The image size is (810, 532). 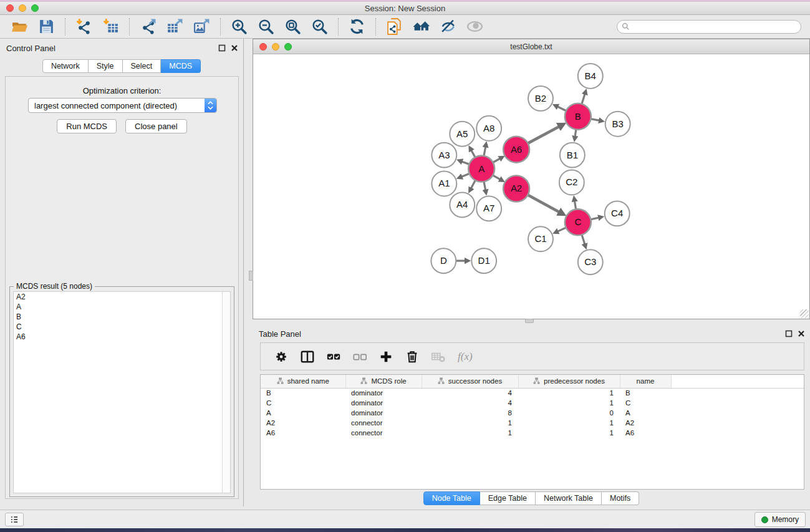 I want to click on float-table-panel-icon, so click(x=789, y=334).